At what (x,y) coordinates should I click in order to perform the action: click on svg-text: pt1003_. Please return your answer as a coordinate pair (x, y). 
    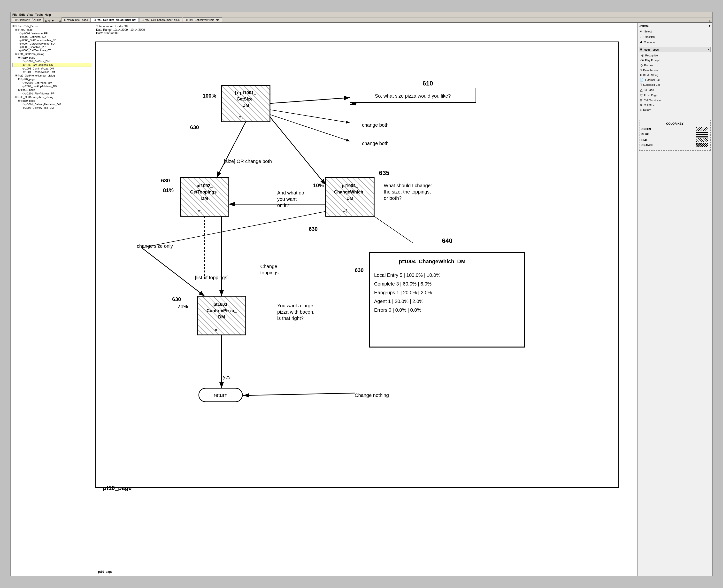
    Looking at the image, I should click on (221, 304).